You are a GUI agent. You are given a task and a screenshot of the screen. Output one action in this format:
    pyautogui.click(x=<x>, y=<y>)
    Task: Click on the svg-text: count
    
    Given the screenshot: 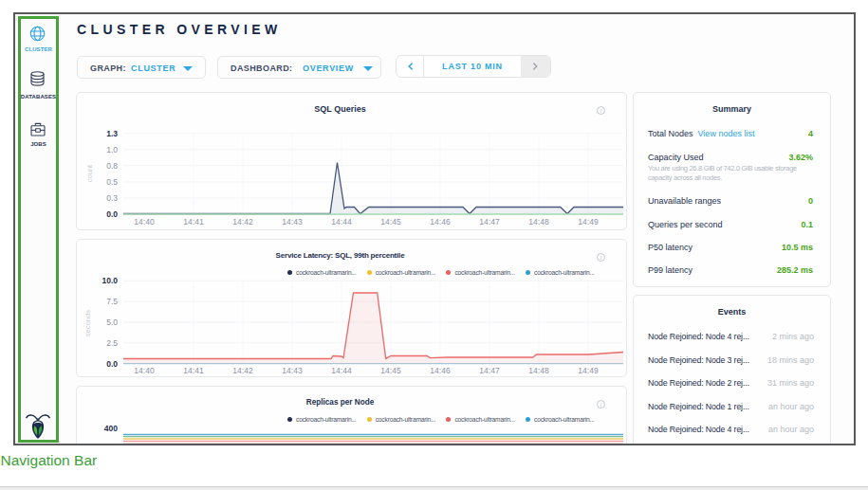 What is the action you would take?
    pyautogui.click(x=89, y=172)
    